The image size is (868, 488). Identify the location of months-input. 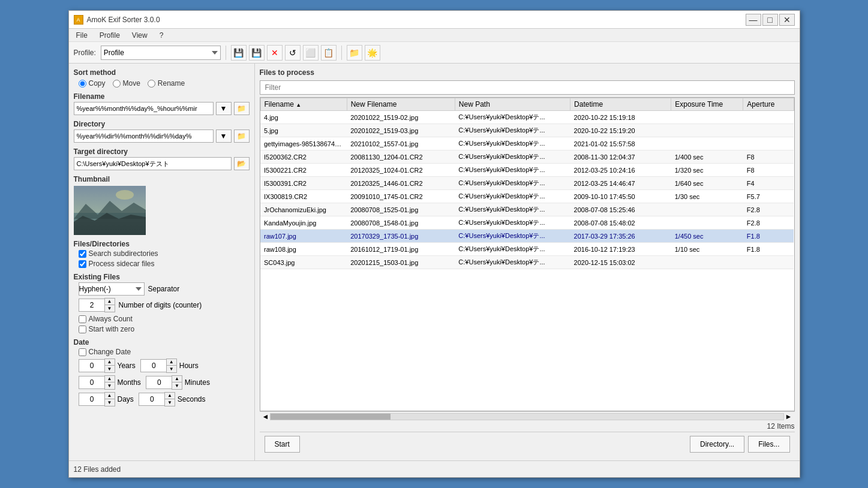
(92, 382).